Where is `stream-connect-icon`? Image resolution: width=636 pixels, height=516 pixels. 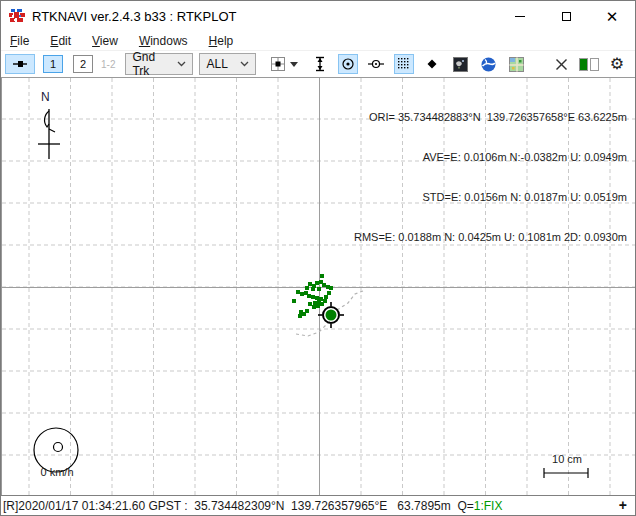 stream-connect-icon is located at coordinates (20, 64).